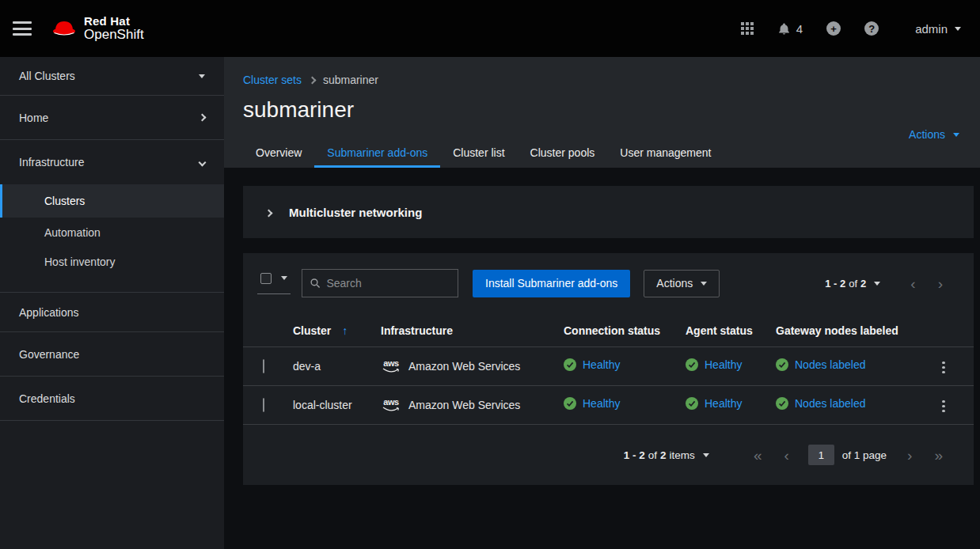 The height and width of the screenshot is (549, 980). What do you see at coordinates (268, 331) in the screenshot?
I see `header-checkbox-cell` at bounding box center [268, 331].